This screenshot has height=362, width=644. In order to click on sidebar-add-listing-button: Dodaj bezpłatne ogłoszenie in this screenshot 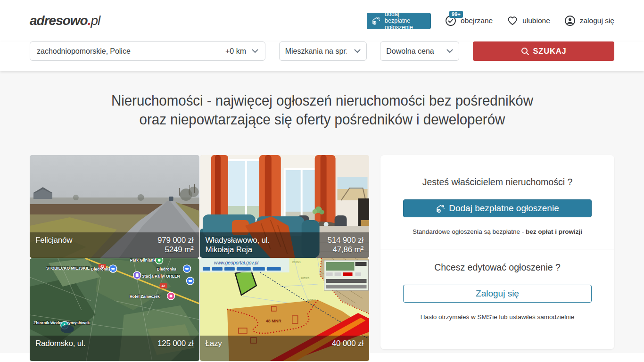, I will do `click(497, 208)`.